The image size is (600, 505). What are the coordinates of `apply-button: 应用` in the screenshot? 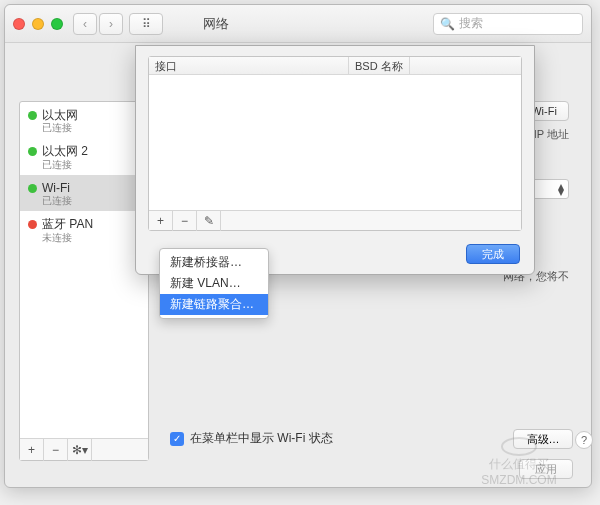 It's located at (546, 469).